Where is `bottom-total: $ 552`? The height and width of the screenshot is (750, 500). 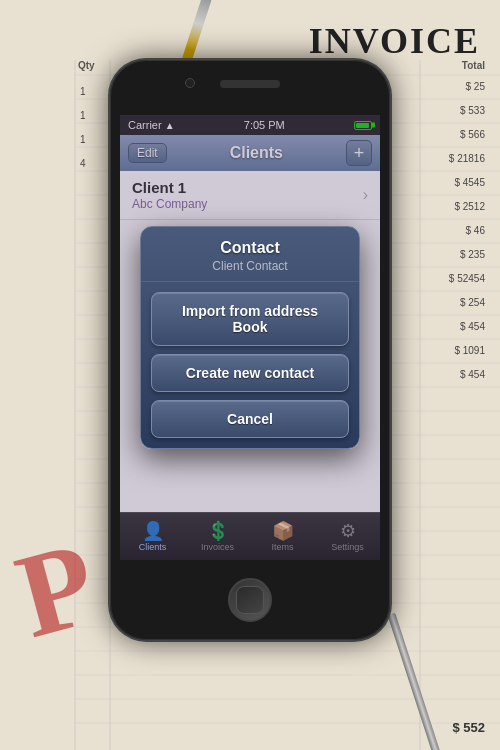 bottom-total: $ 552 is located at coordinates (468, 728).